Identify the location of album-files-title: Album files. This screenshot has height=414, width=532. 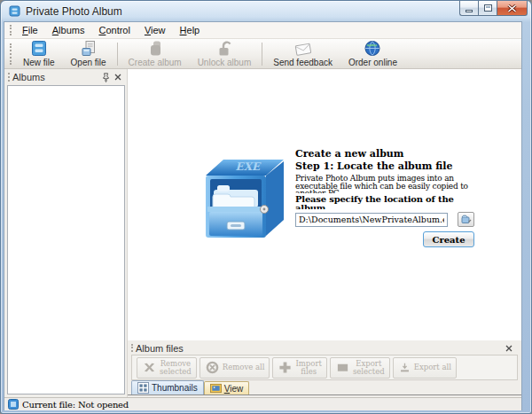
(319, 348).